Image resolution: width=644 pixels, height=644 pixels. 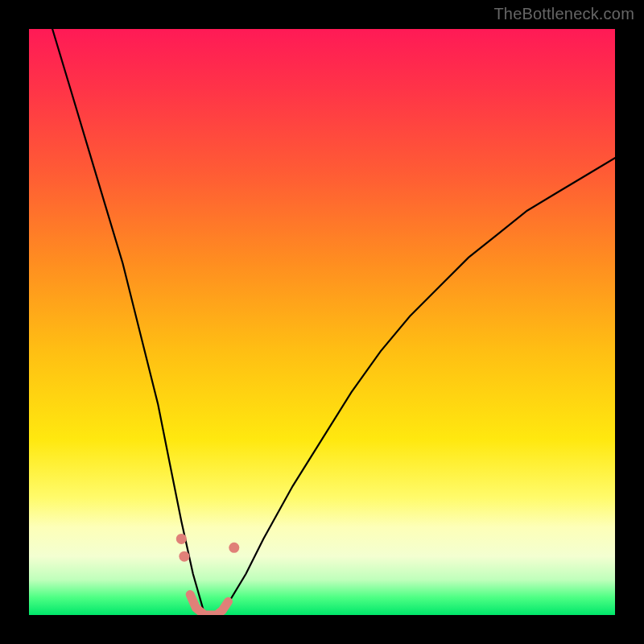 What do you see at coordinates (208, 547) in the screenshot?
I see `marker-group` at bounding box center [208, 547].